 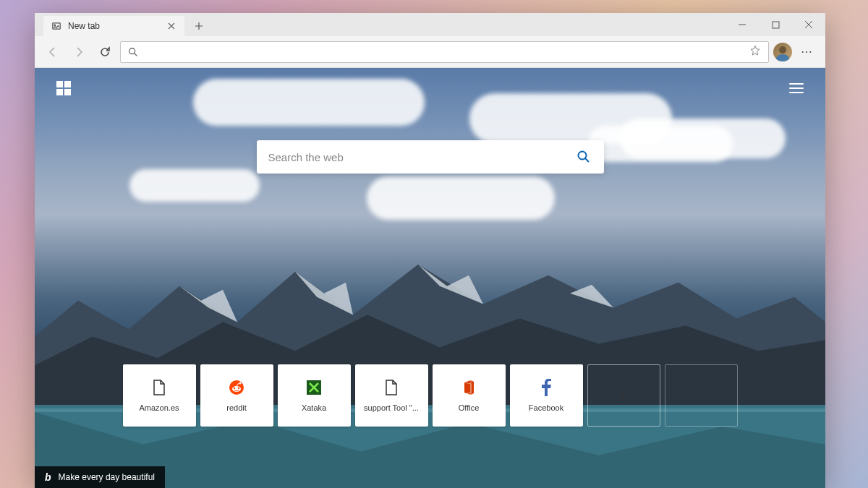 I want to click on facebook-icon, so click(x=546, y=388).